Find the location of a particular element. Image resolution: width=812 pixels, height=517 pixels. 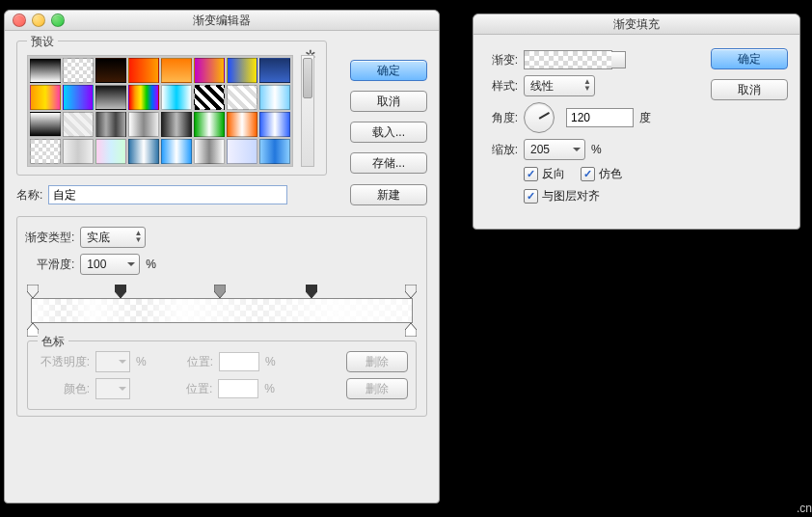

smoothness-select: 100 is located at coordinates (110, 264).